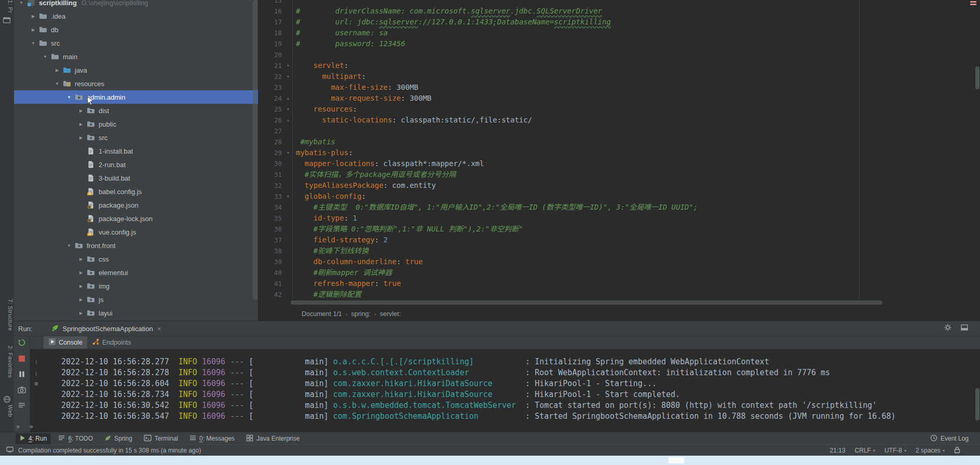 The image size is (980, 465). I want to click on stripe-structure-button: 7: Structure, so click(7, 315).